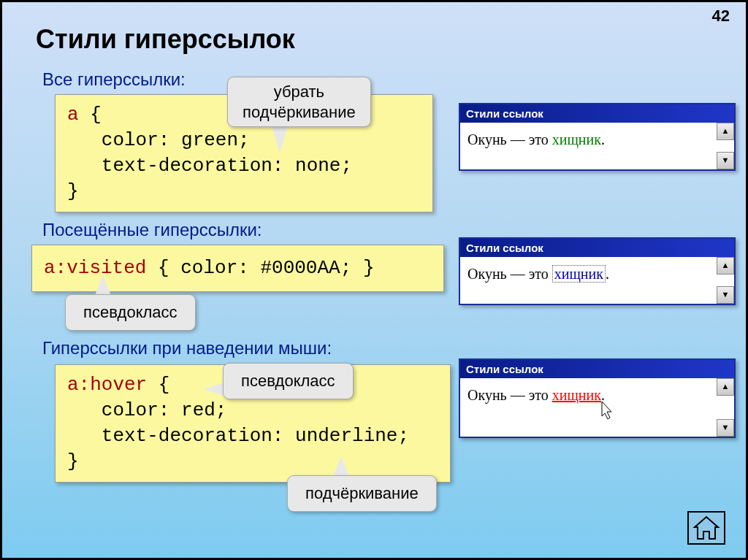 This screenshot has width=748, height=560. What do you see at coordinates (288, 381) in the screenshot?
I see `callout-pseudoclass-2: псевдокласс` at bounding box center [288, 381].